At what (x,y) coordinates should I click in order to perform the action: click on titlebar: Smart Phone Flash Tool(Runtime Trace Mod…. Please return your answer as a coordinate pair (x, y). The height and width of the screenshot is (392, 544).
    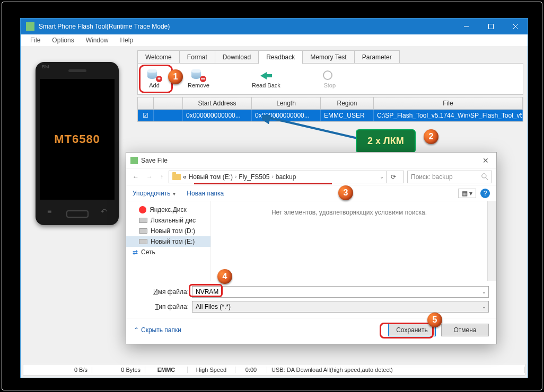
    Looking at the image, I should click on (274, 26).